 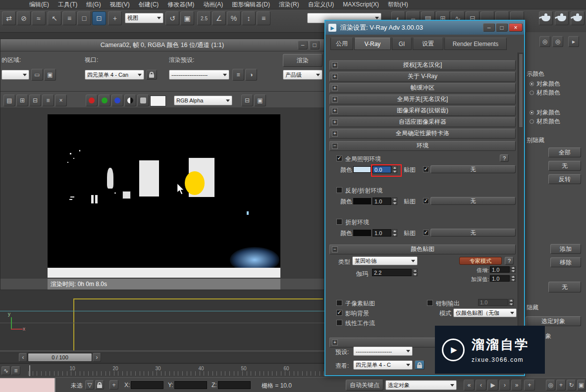 What do you see at coordinates (532, 93) in the screenshot?
I see `wireframe-material-color-radio` at bounding box center [532, 93].